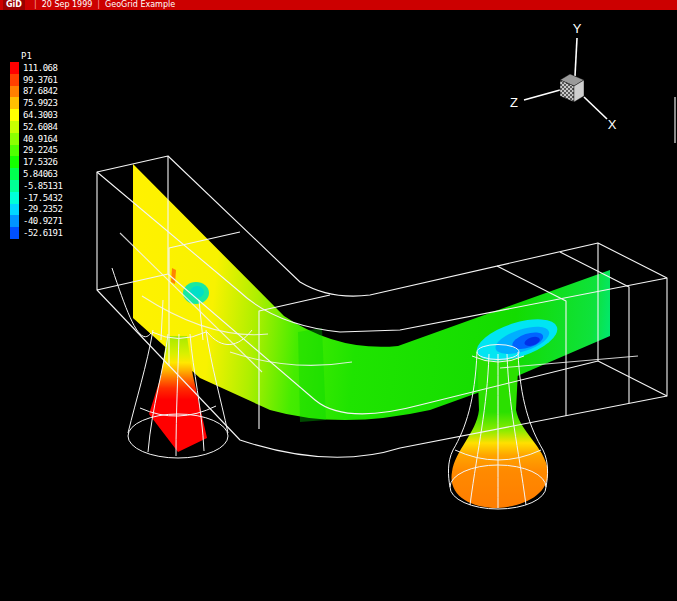  I want to click on legend-value: 75.9923, so click(40, 103).